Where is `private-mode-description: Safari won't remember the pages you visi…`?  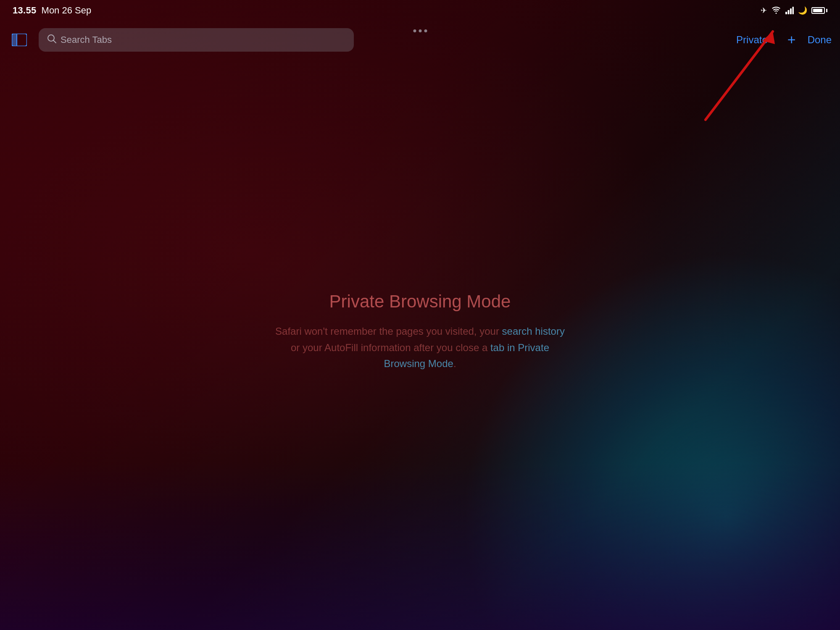 private-mode-description: Safari won't remember the pages you visi… is located at coordinates (420, 348).